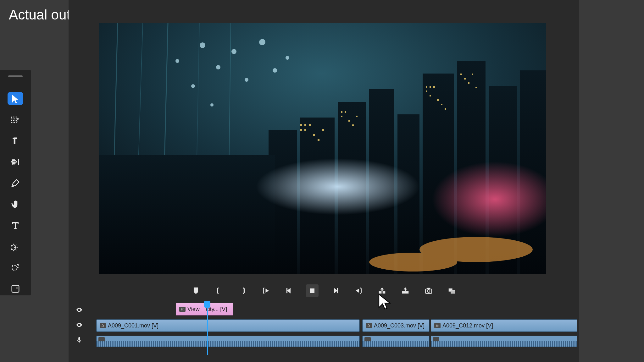 This screenshot has width=644, height=362. Describe the element at coordinates (468, 326) in the screenshot. I see `clip-label: A009_C012.mov [V]` at that location.